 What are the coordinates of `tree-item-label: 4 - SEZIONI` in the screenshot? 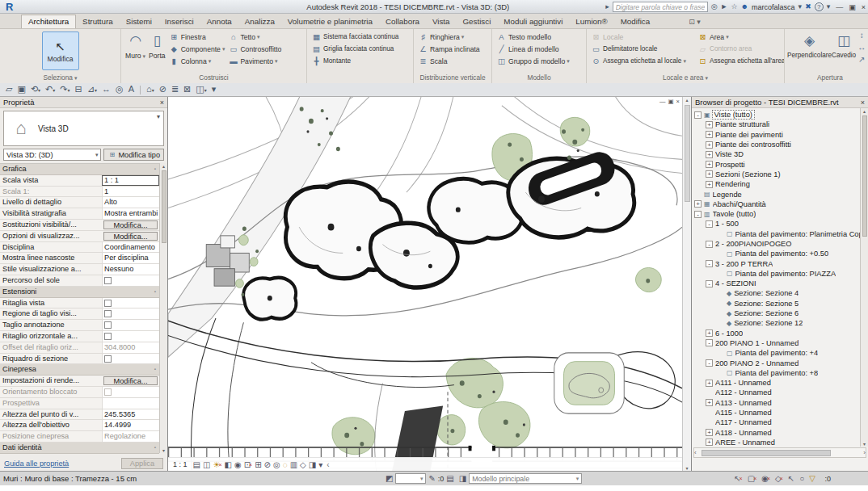 It's located at (735, 283).